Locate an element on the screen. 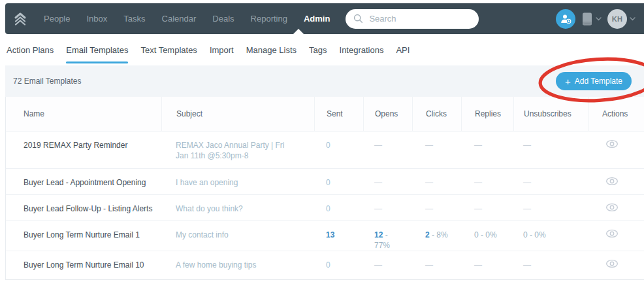  nav-item-reporting: Reporting is located at coordinates (269, 18).